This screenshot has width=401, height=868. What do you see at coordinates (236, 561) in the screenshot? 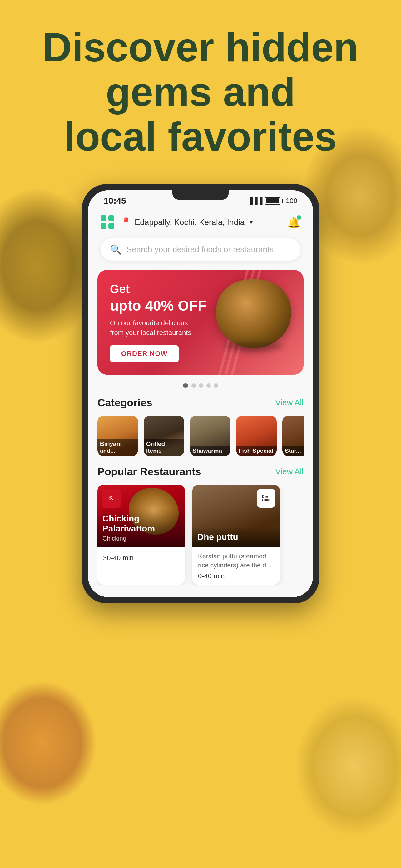
I see `puttu-desc: Keralan puttu (steamed rice cylinders) a…` at bounding box center [236, 561].